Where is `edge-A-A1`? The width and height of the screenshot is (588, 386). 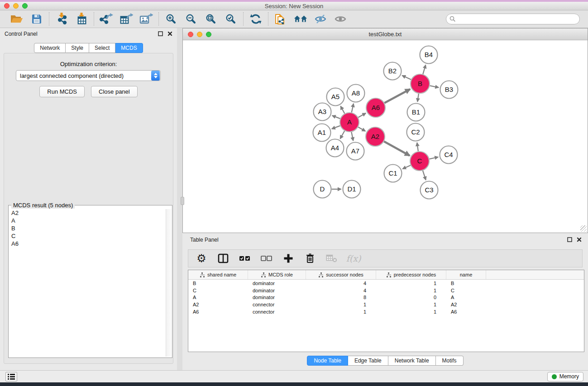 edge-A-A1 is located at coordinates (336, 128).